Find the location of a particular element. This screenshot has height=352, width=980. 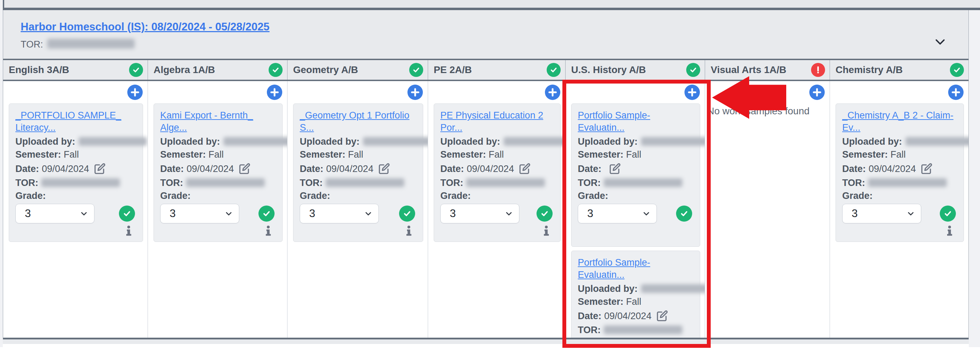

subject-name: Geometry A/B is located at coordinates (351, 70).